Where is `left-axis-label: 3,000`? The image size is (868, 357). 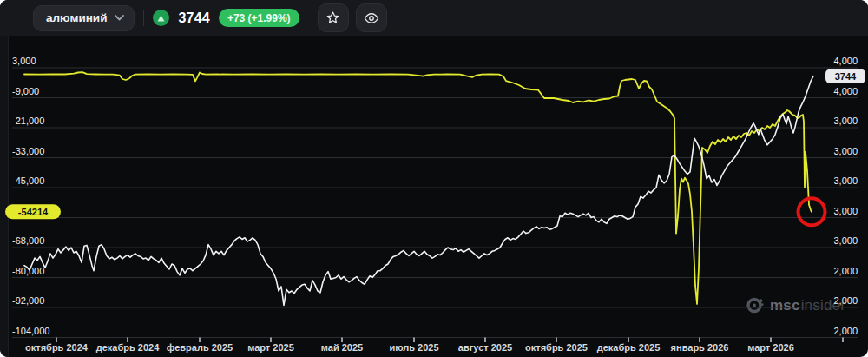
left-axis-label: 3,000 is located at coordinates (24, 61).